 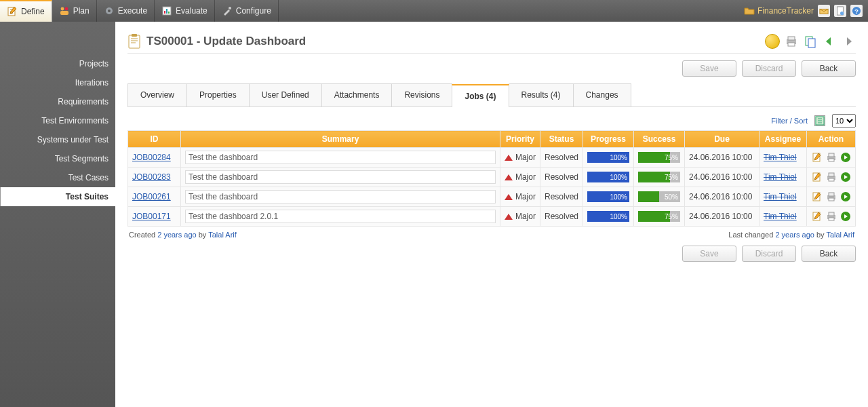 What do you see at coordinates (152, 157) in the screenshot?
I see `job-id-link: JOB00284` at bounding box center [152, 157].